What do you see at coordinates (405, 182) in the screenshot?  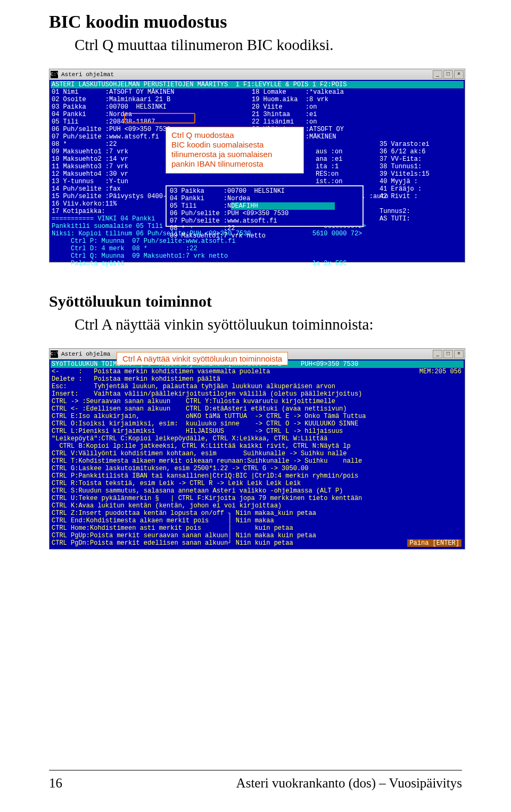 I see `terminal-line: 40 Myyjä :` at bounding box center [405, 182].